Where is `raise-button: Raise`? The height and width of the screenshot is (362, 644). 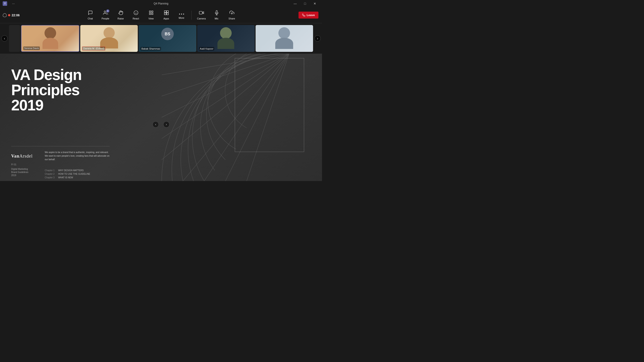 raise-button: Raise is located at coordinates (121, 15).